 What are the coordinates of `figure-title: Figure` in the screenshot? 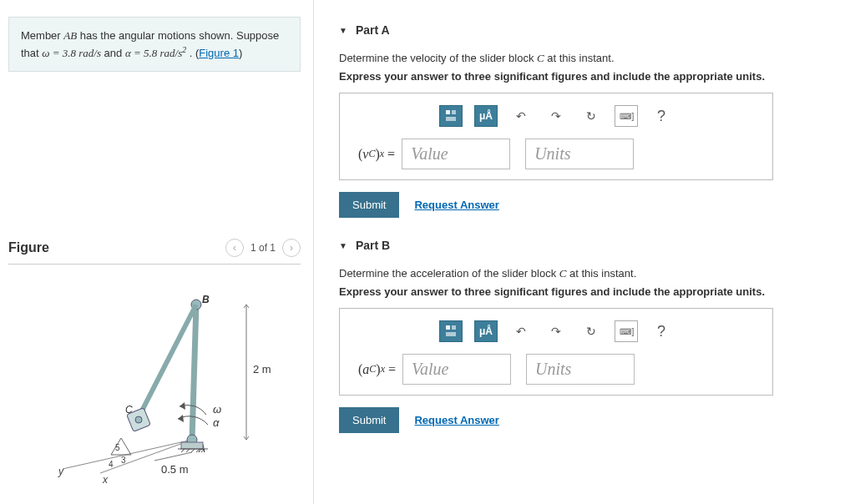 It's located at (28, 248).